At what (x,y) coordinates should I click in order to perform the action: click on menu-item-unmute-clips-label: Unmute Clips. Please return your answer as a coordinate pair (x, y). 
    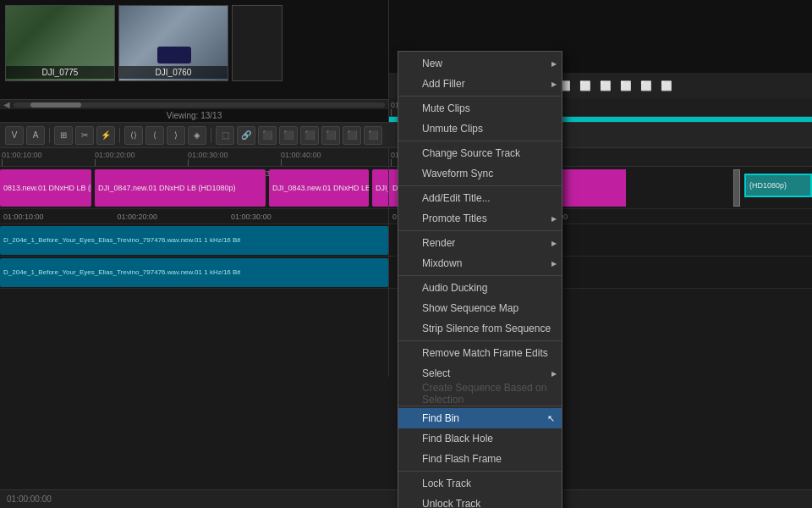
    Looking at the image, I should click on (453, 129).